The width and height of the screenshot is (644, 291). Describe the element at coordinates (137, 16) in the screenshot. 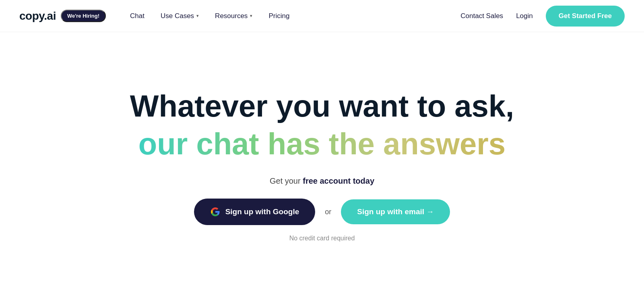

I see `nav-chat: Chat` at that location.